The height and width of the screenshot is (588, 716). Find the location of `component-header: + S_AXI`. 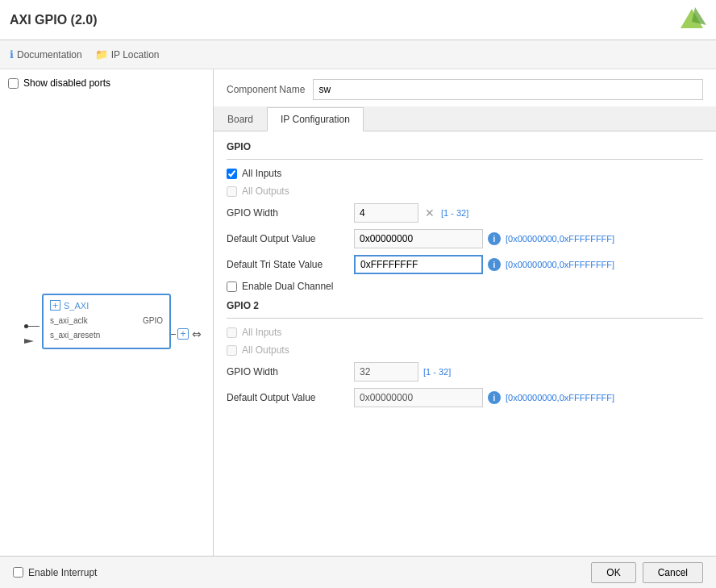

component-header: + S_AXI is located at coordinates (106, 305).